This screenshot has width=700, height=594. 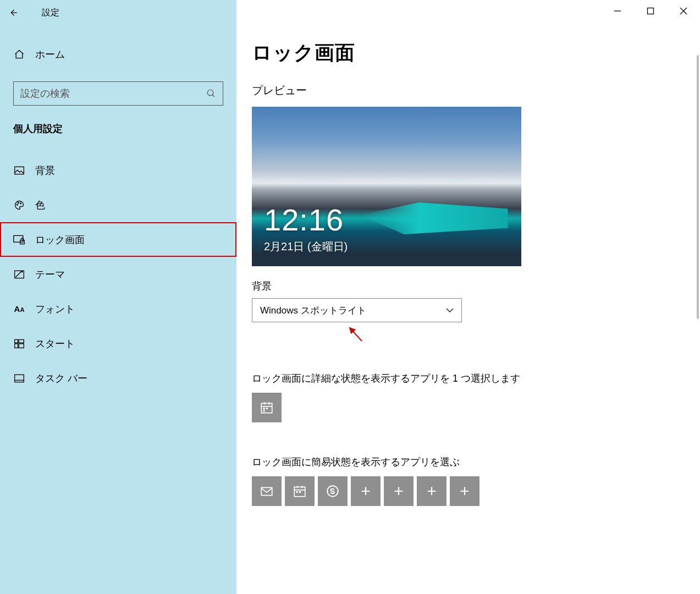 What do you see at coordinates (350, 13) in the screenshot?
I see `titlebar: 設定` at bounding box center [350, 13].